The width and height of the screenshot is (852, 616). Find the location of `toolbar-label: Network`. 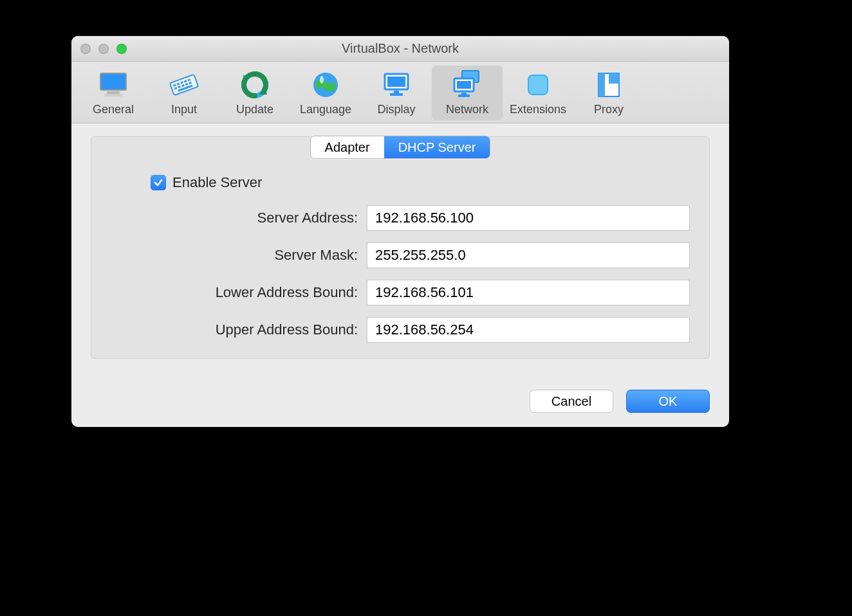

toolbar-label: Network is located at coordinates (467, 109).